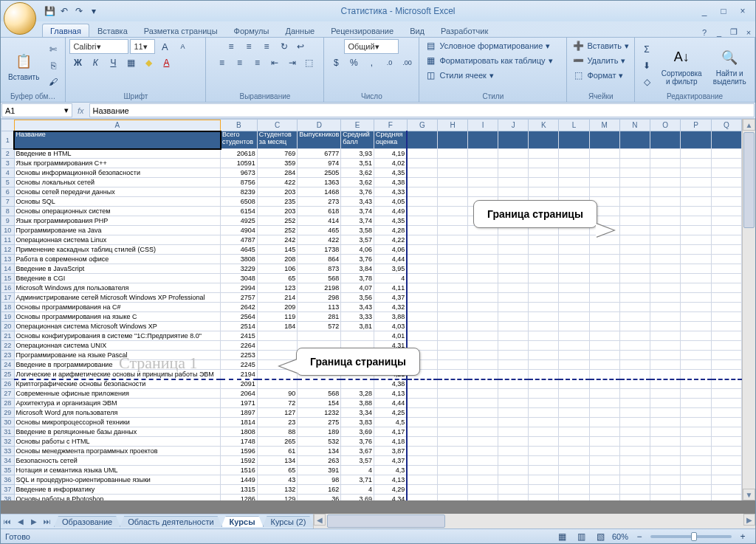 The image size is (756, 544). Describe the element at coordinates (278, 269) in the screenshot. I see `cell: 106` at that location.